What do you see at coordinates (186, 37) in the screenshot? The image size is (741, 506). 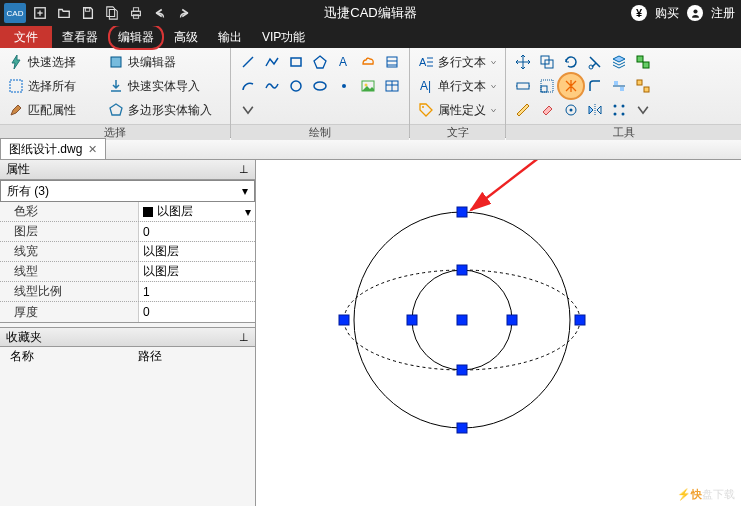 I see `menu-advanced: 高级` at bounding box center [186, 37].